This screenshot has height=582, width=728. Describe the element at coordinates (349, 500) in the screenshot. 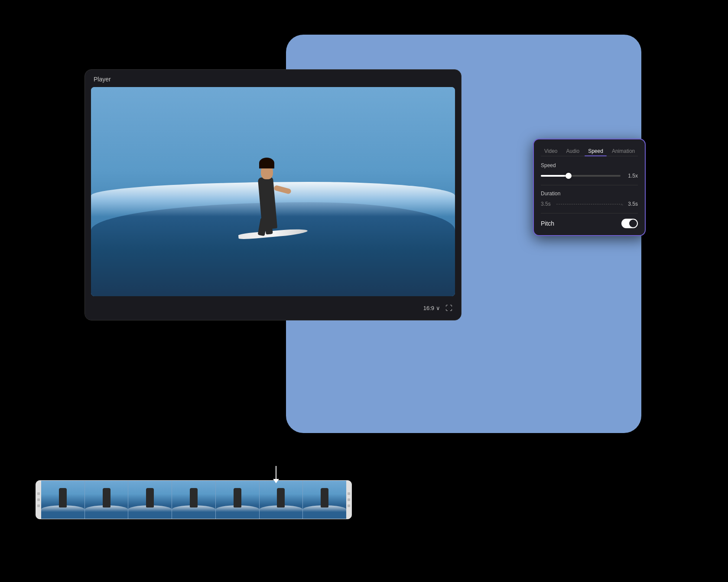

I see `filmstrip-edge-right` at that location.